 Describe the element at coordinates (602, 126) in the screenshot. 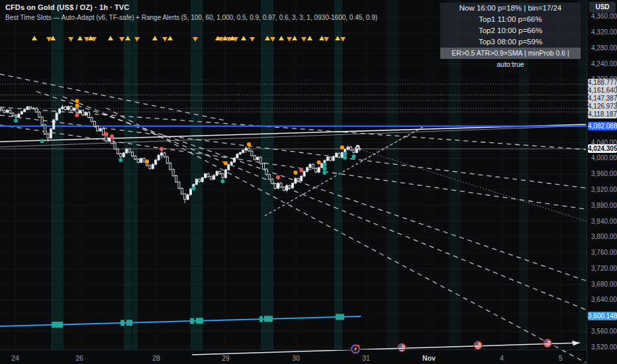

I see `blue-line-price-label: 4,082.088` at that location.